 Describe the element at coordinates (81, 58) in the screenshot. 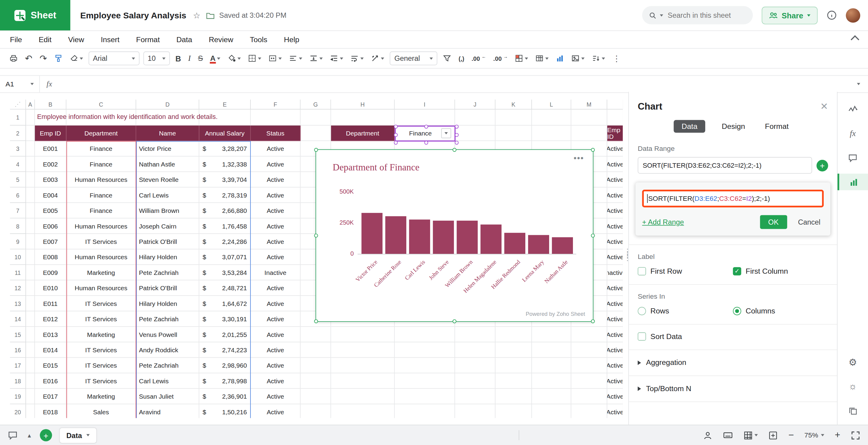

I see `clear-format-caret-icon` at that location.